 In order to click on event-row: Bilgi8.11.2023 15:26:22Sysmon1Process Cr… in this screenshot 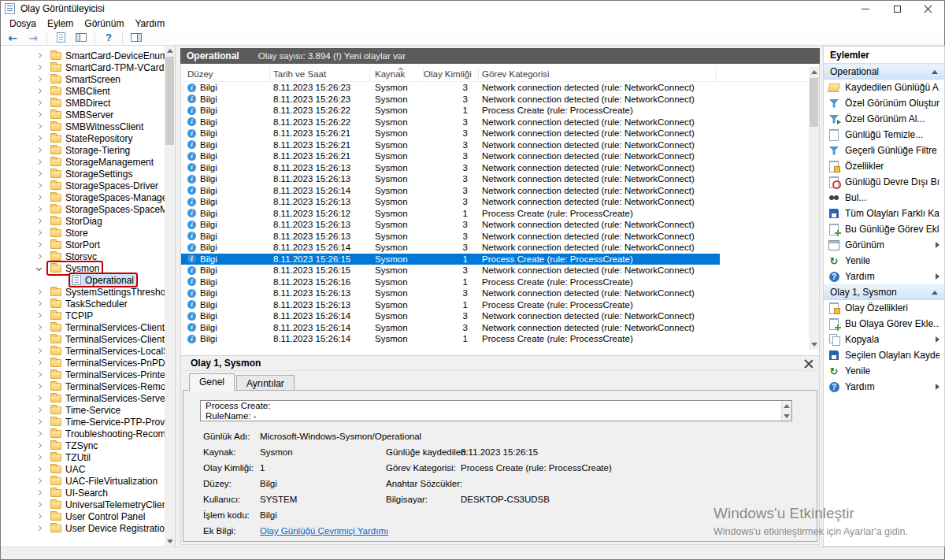, I will do `click(450, 110)`.